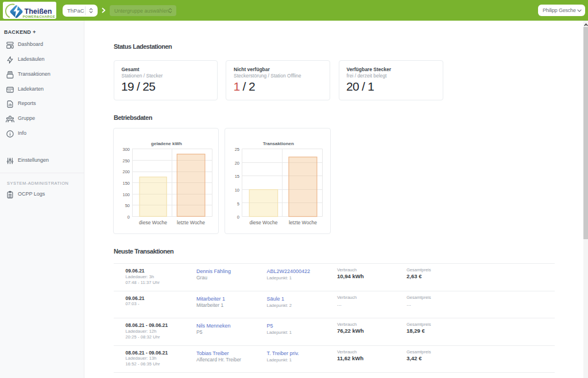 The image size is (588, 378). Describe the element at coordinates (238, 204) in the screenshot. I see `svg-text: 5` at that location.